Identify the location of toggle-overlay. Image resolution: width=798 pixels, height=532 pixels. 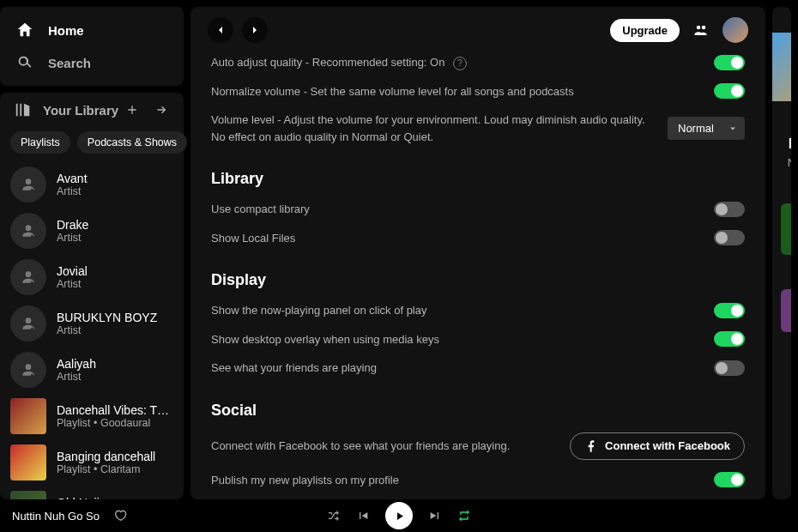
(729, 339).